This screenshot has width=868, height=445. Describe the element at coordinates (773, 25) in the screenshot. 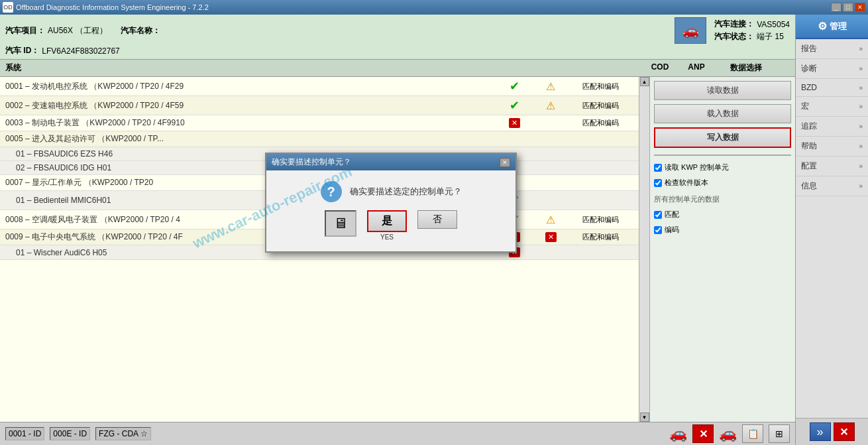

I see `car-connect-value: VAS5054` at that location.